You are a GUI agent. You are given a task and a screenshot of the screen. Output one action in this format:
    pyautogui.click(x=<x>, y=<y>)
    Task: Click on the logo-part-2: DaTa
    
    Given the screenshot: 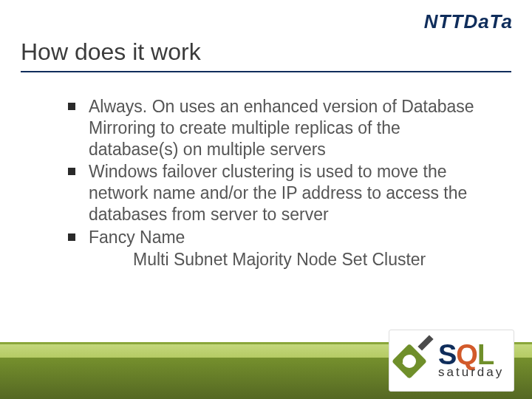 What is the action you would take?
    pyautogui.click(x=488, y=22)
    